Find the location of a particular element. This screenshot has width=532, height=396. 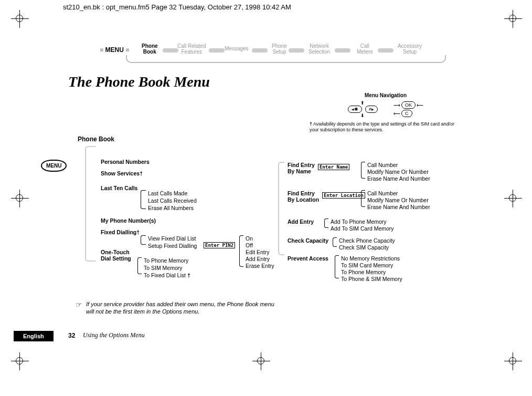

node-ot-fixed: To Fixed Dial List † is located at coordinates (167, 275).